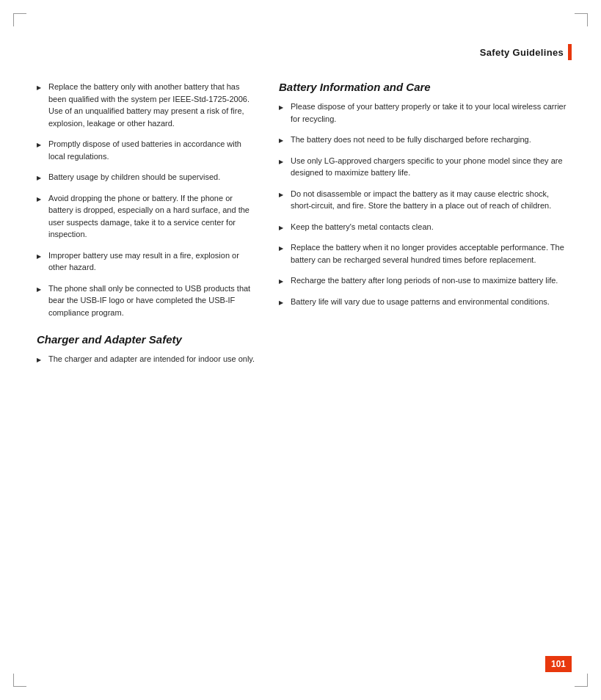 The image size is (601, 700). What do you see at coordinates (426, 302) in the screenshot?
I see `list-item: Battery life will vary due to usage patt…` at bounding box center [426, 302].